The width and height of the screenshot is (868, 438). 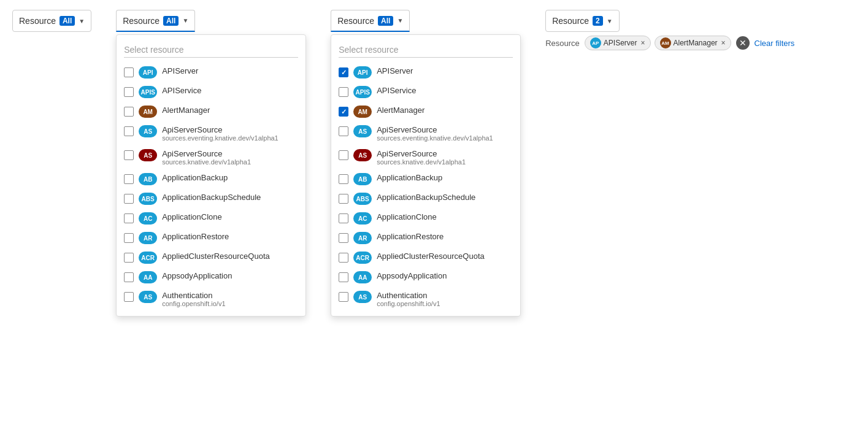 I want to click on resource-name: AlertManager, so click(x=401, y=110).